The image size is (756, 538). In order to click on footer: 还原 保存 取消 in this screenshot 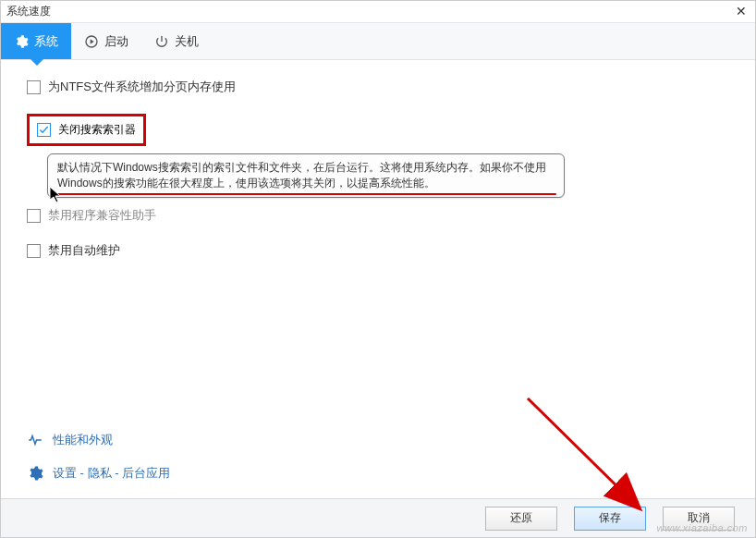, I will do `click(378, 518)`.